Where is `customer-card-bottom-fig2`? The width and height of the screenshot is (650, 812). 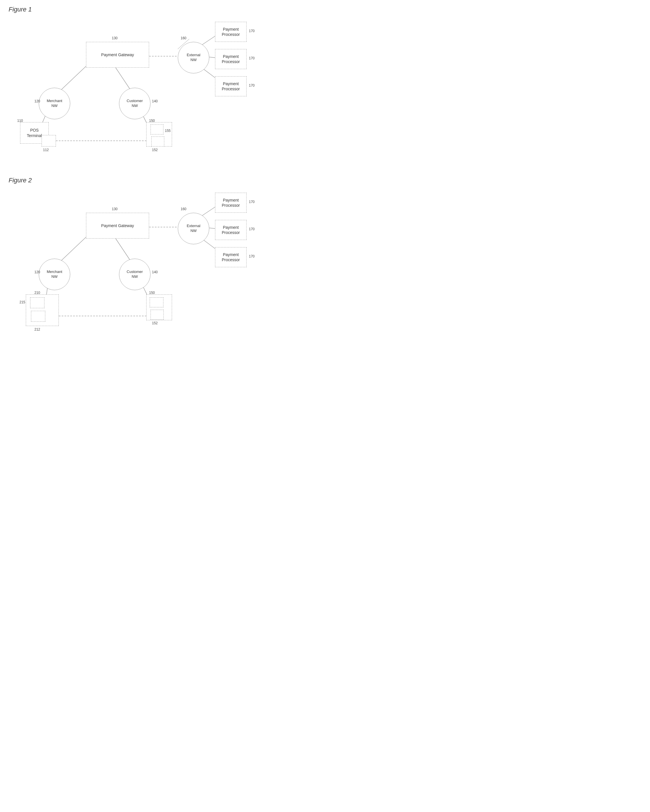 customer-card-bottom-fig2 is located at coordinates (157, 315).